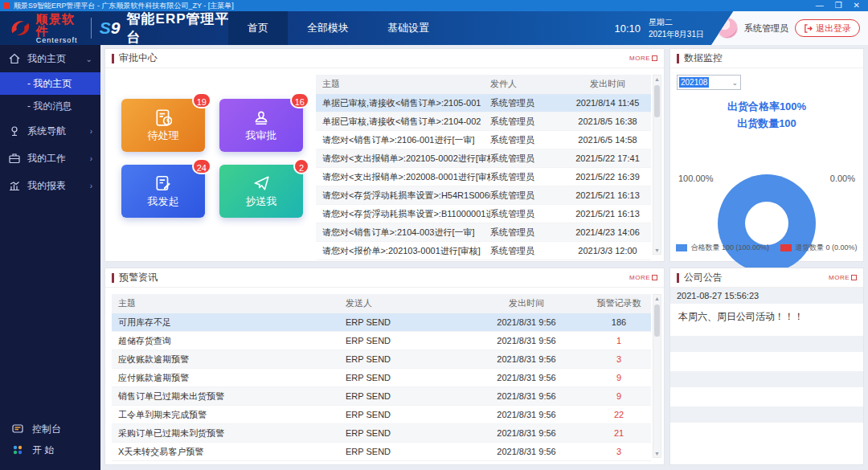 The height and width of the screenshot is (470, 868). I want to click on cell-alert-count: 186, so click(619, 322).